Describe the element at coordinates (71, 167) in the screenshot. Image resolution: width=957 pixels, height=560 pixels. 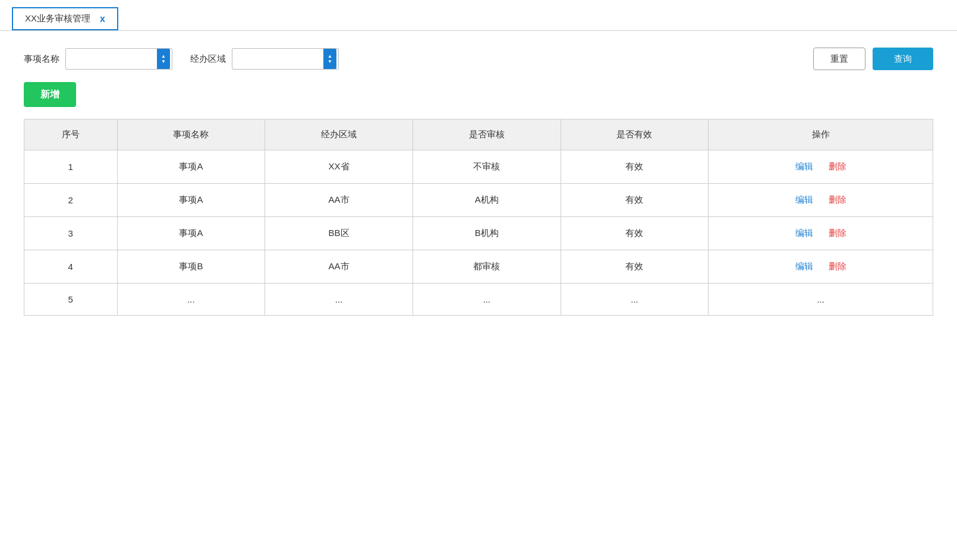
I see `cell-id: 1` at that location.